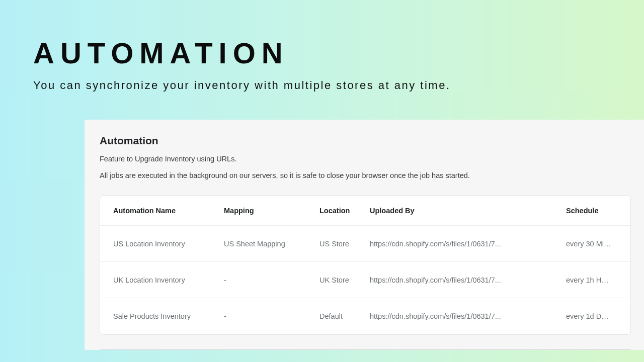 The image size is (644, 362). Describe the element at coordinates (592, 211) in the screenshot. I see `col-header-schedule: Schedule` at that location.